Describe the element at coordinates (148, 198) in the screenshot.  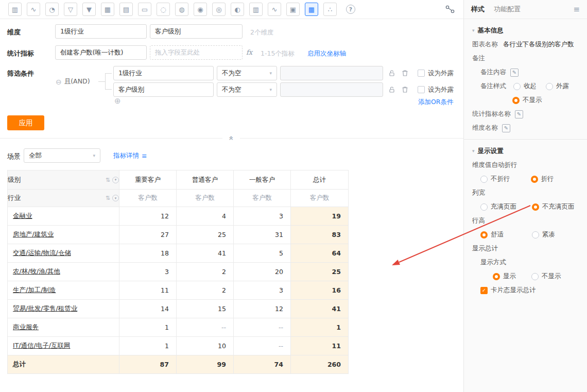
I see `metric-header: 客户数` at that location.